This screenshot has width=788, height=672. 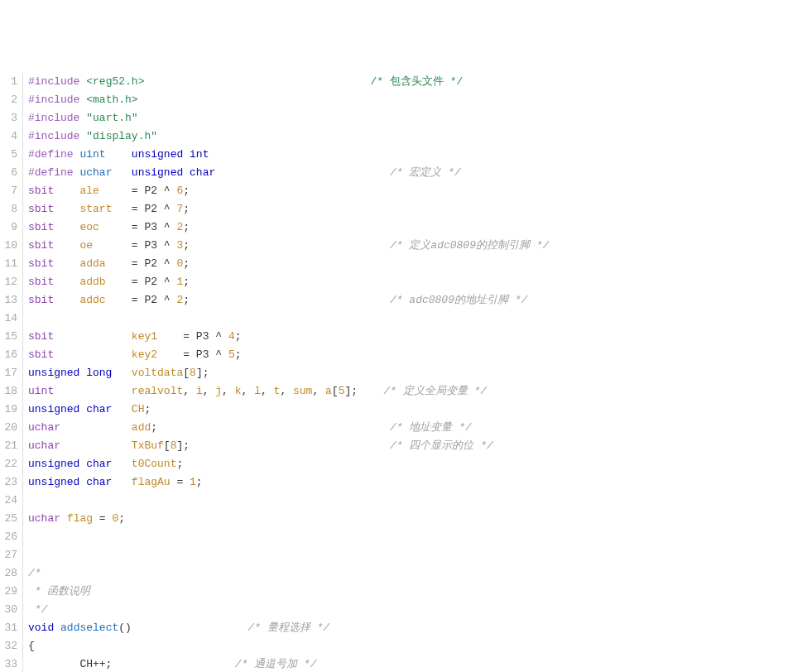 I want to click on code-line: #include <math.h>, so click(x=408, y=100).